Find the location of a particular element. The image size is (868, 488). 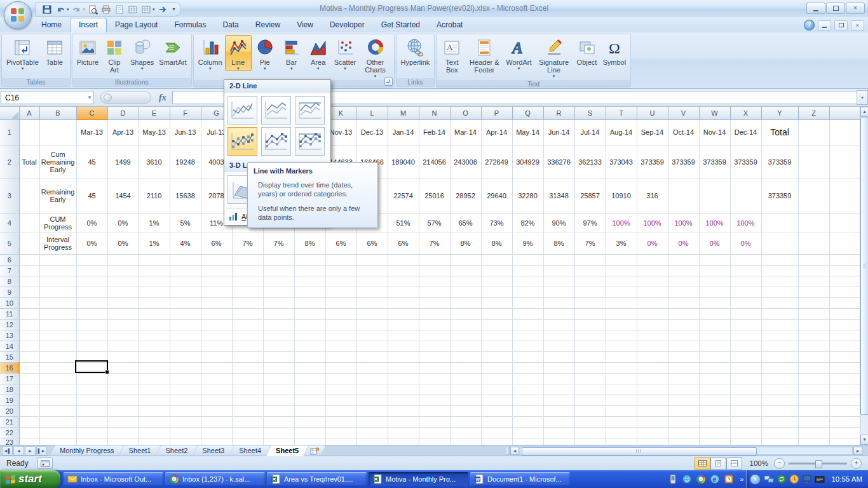

object-button: Object is located at coordinates (587, 51).